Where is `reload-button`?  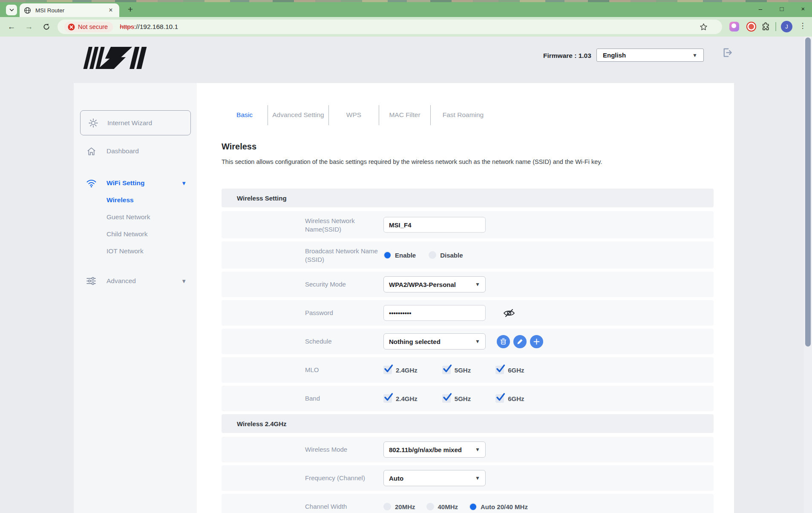
reload-button is located at coordinates (46, 27).